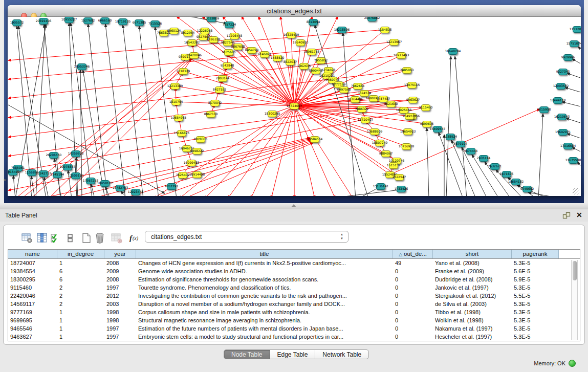  What do you see at coordinates (572, 363) in the screenshot?
I see `memory-status-indicator-icon` at bounding box center [572, 363].